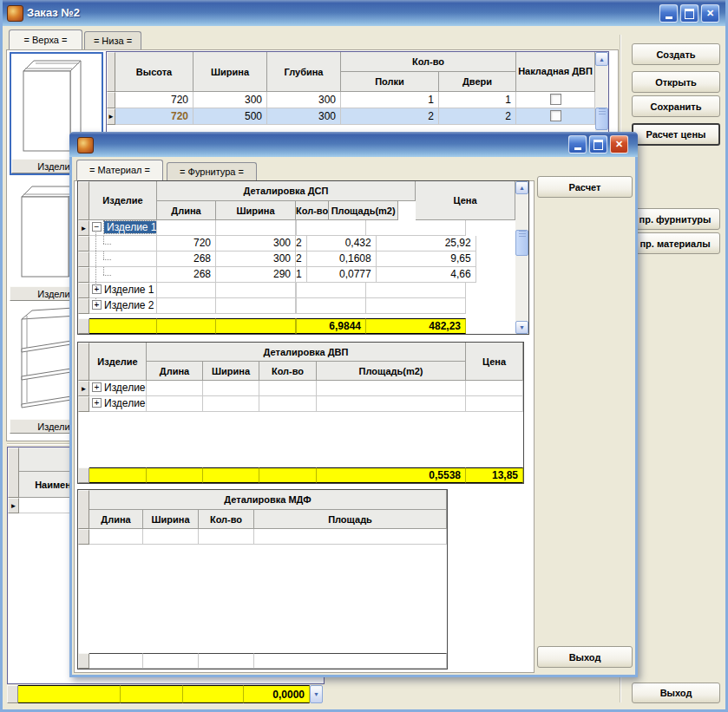 The width and height of the screenshot is (728, 712). What do you see at coordinates (45, 40) in the screenshot?
I see `tab-verha: = Верха =` at bounding box center [45, 40].